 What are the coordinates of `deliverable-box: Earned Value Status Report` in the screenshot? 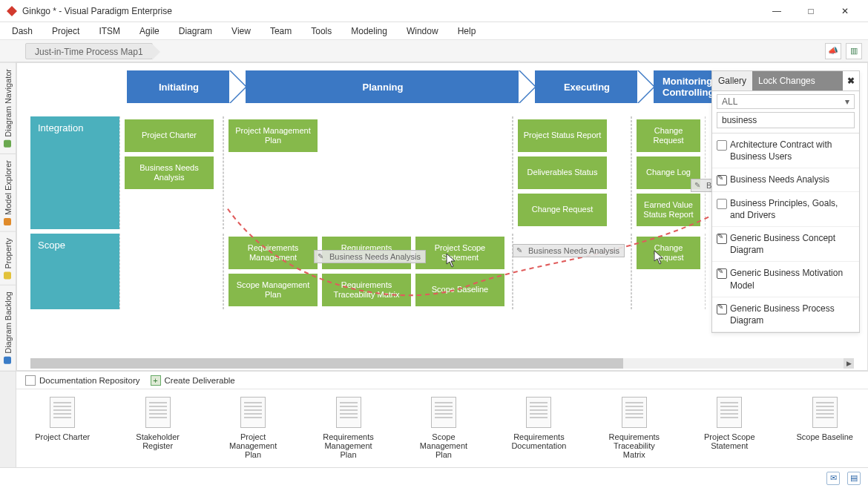 It's located at (668, 210).